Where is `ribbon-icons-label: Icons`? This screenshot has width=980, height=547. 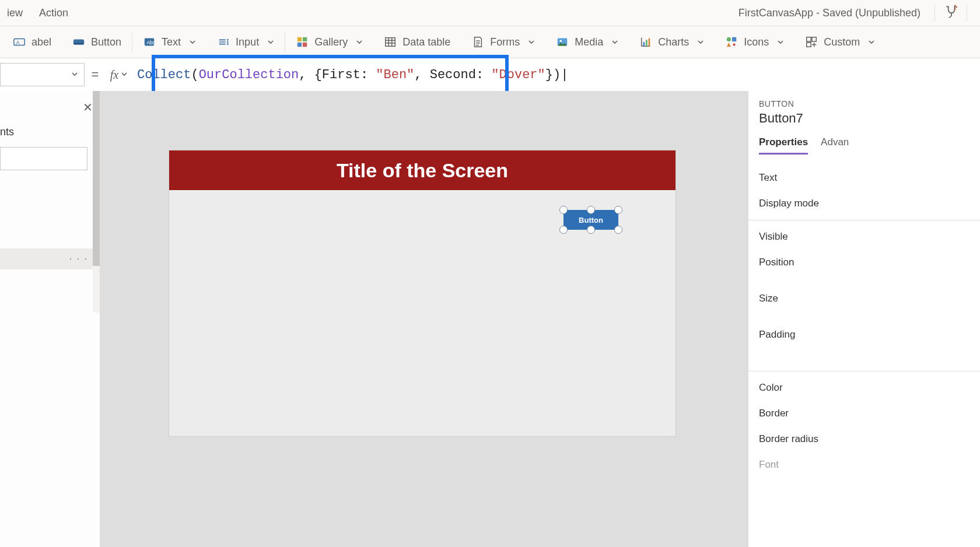
ribbon-icons-label: Icons is located at coordinates (756, 42).